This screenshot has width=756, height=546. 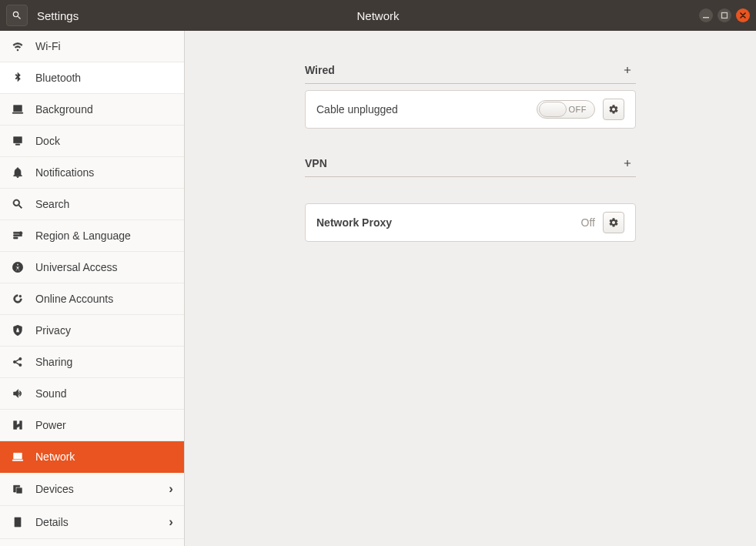 I want to click on sidebar-item-label: Search, so click(x=105, y=204).